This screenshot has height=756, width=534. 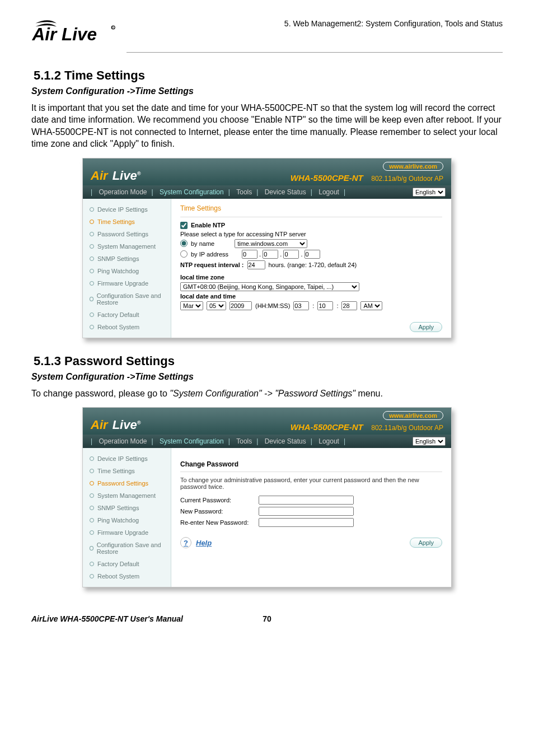 What do you see at coordinates (273, 306) in the screenshot?
I see `hhmmss-label: (HH:MM:SS)` at bounding box center [273, 306].